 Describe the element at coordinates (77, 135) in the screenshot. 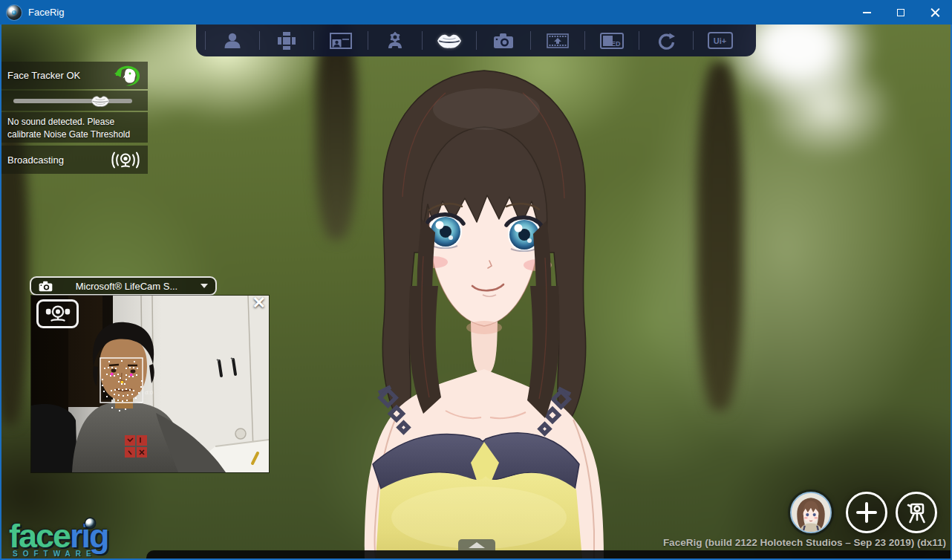

I see `noise-message-line2: calibrate Noise Gate Threshold` at that location.